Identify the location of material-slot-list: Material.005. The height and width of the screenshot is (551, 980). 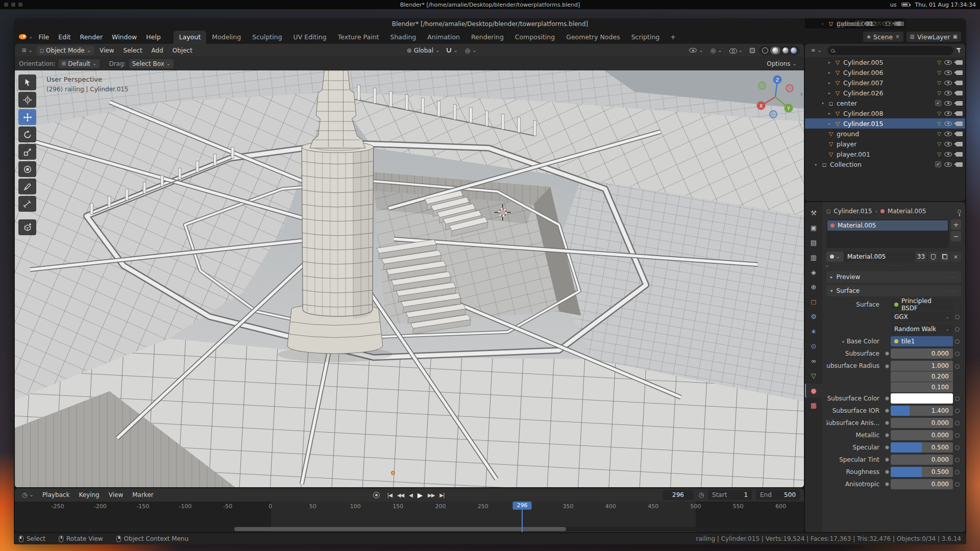
(888, 234).